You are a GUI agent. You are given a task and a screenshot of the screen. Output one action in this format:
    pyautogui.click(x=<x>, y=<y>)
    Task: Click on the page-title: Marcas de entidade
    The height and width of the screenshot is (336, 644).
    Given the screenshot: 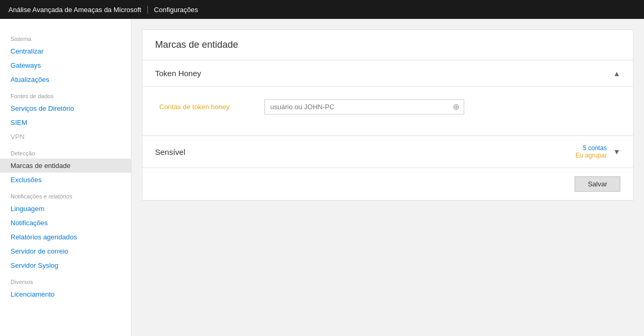 What is the action you would take?
    pyautogui.click(x=388, y=45)
    